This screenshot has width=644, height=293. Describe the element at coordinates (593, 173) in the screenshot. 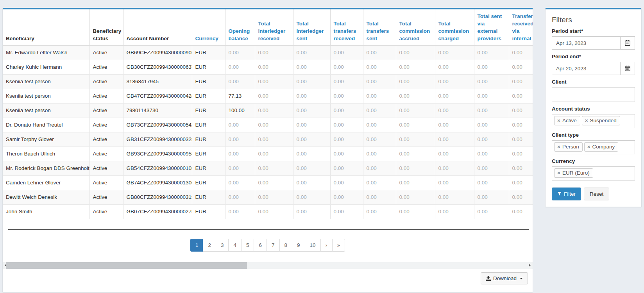

I see `currency-select: ×EUR (Euro)` at that location.